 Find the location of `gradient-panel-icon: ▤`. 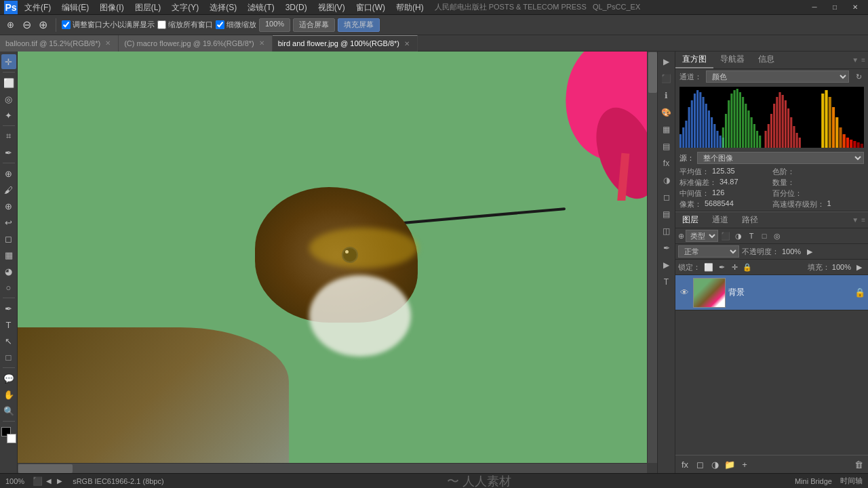

gradient-panel-icon: ▤ is located at coordinates (667, 146).